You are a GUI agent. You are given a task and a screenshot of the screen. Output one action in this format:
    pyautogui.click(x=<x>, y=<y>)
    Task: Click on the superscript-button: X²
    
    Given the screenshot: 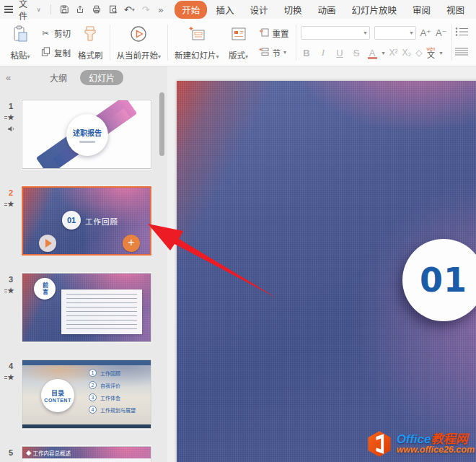 What is the action you would take?
    pyautogui.click(x=394, y=53)
    